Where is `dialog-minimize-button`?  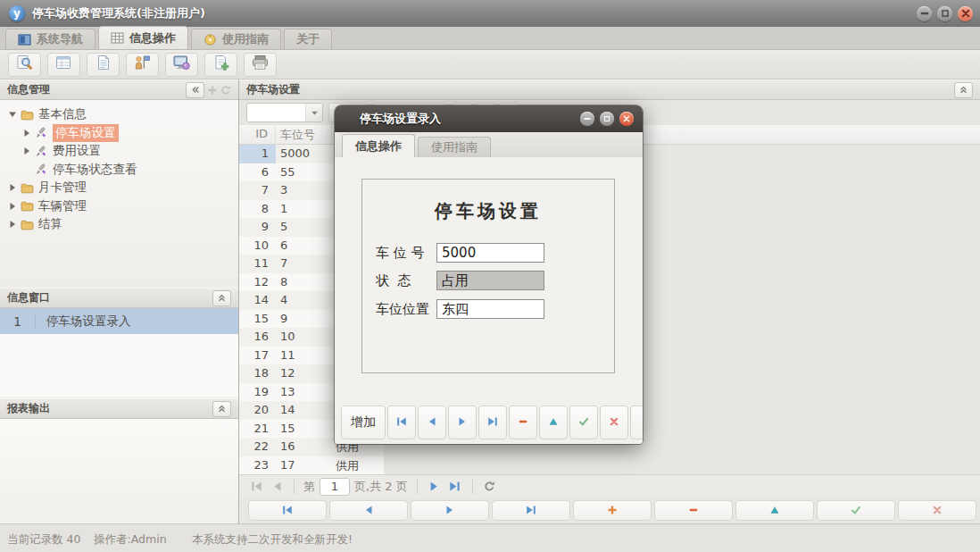 dialog-minimize-button is located at coordinates (587, 119).